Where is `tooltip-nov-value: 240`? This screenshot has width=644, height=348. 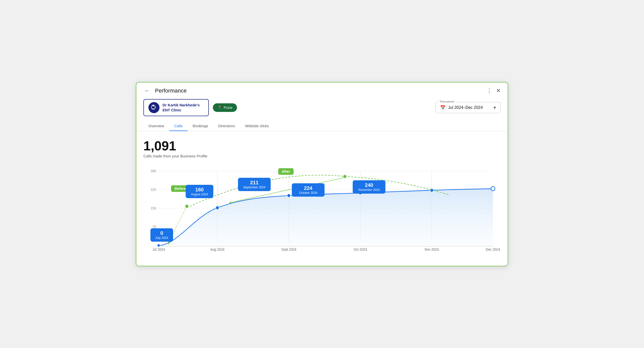
tooltip-nov-value: 240 is located at coordinates (369, 185).